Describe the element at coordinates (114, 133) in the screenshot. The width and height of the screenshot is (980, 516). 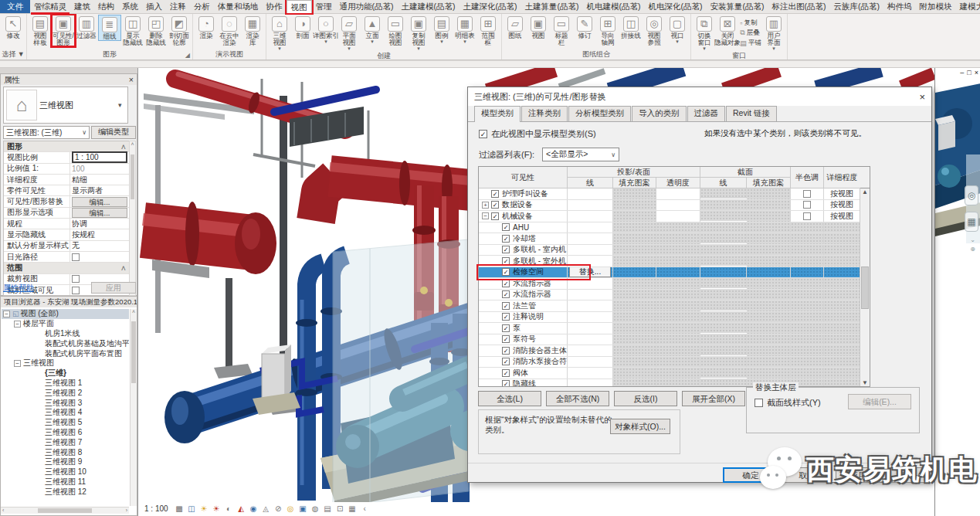
I see `edit-type-button: 编辑类型` at that location.